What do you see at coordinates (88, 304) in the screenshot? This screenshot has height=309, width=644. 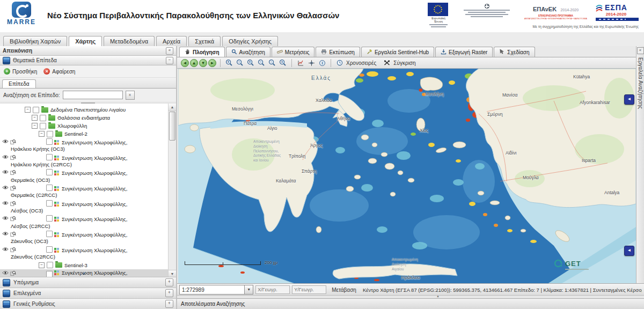 I see `sidebar-section-2: Γενικές Ρυθμίσεις+` at bounding box center [88, 304].